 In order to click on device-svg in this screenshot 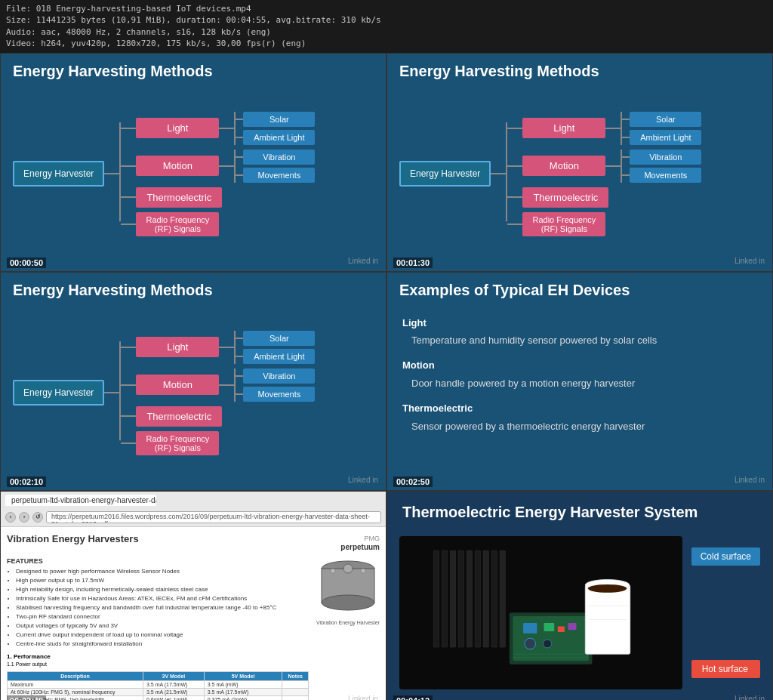, I will do `click(348, 586)`.